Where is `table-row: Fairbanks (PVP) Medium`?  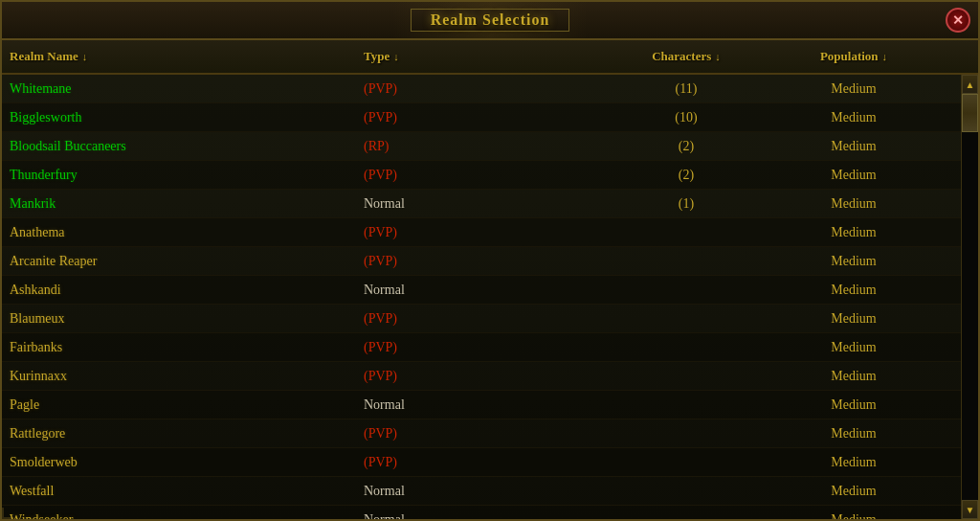 table-row: Fairbanks (PVP) Medium is located at coordinates (490, 348).